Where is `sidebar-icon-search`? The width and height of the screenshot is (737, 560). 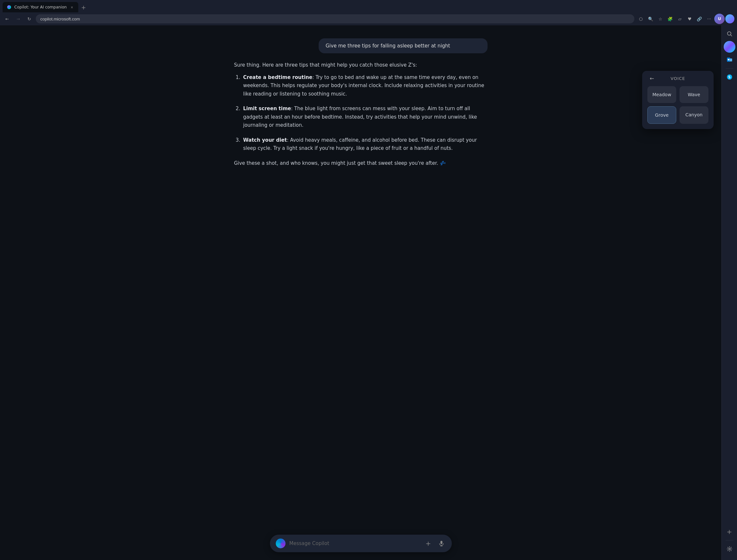
sidebar-icon-search is located at coordinates (730, 34).